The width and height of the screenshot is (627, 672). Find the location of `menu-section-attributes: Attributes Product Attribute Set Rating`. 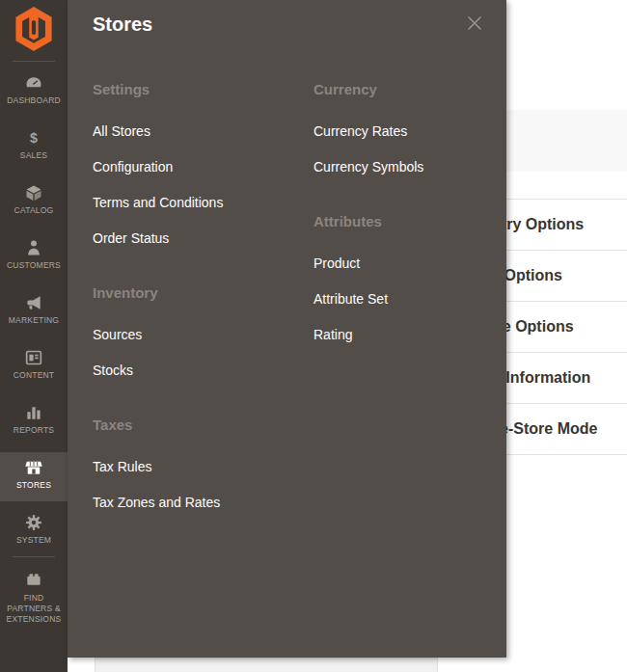

menu-section-attributes: Attributes Product Attribute Set Rating is located at coordinates (420, 278).